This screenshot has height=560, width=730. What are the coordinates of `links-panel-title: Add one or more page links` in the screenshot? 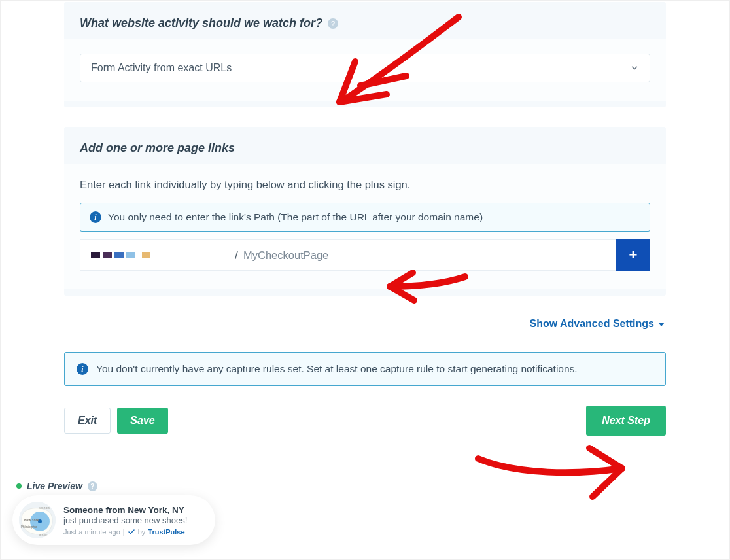 It's located at (157, 148).